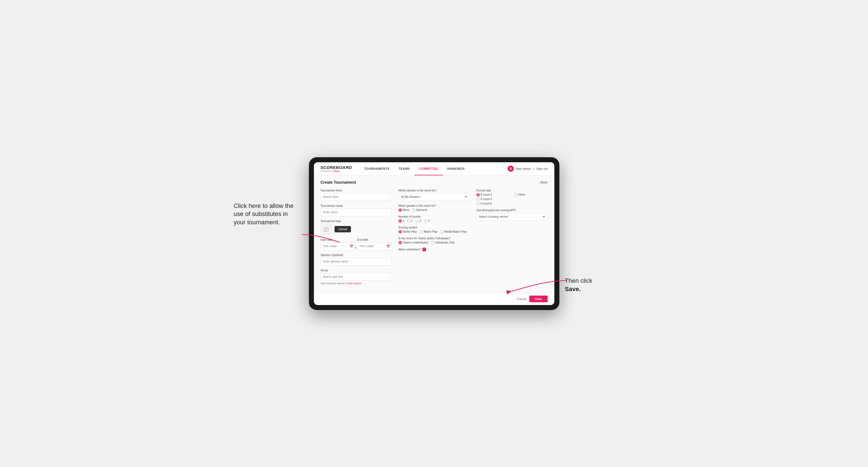 The width and height of the screenshot is (868, 467). I want to click on tournament-logo-group: Tournament logo Upload, so click(356, 227).